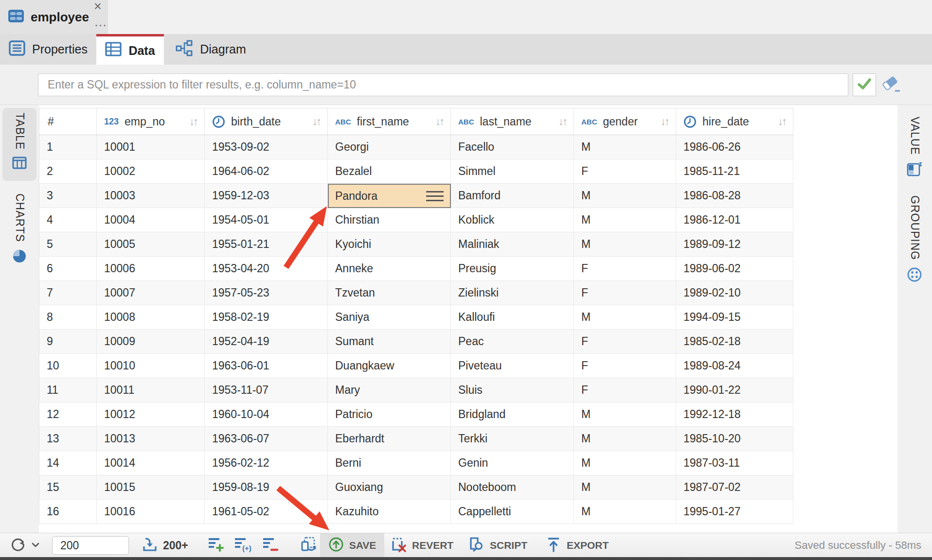 The image size is (932, 560). What do you see at coordinates (19, 228) in the screenshot?
I see `panel-tab-charts: CHARTS` at bounding box center [19, 228].